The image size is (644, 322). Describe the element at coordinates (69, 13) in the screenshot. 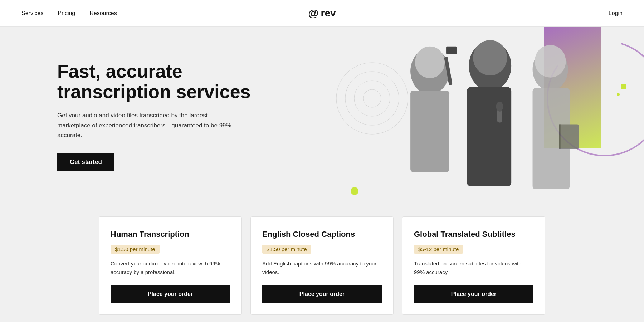

I see `nav-left: Services Pricing Resources` at that location.